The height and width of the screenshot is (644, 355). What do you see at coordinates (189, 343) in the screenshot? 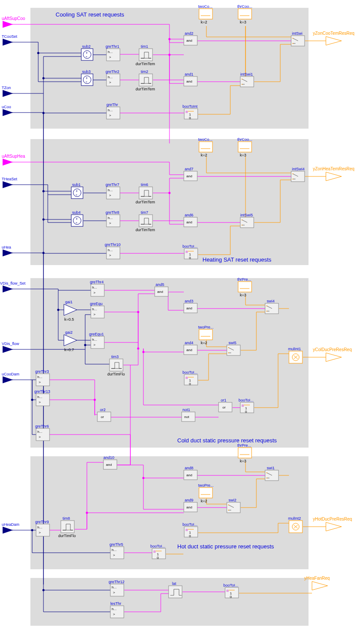
I see `svg-text: and4` at bounding box center [189, 343].